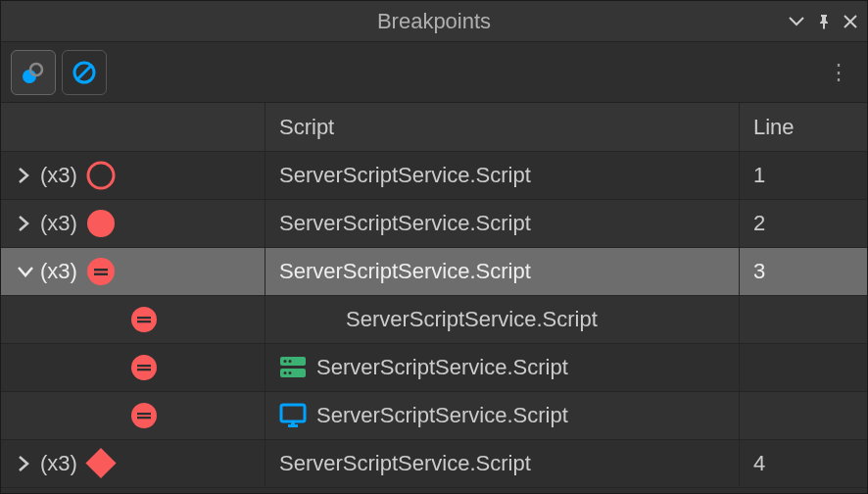 Image resolution: width=868 pixels, height=494 pixels. Describe the element at coordinates (796, 22) in the screenshot. I see `dropdown-icon` at that location.